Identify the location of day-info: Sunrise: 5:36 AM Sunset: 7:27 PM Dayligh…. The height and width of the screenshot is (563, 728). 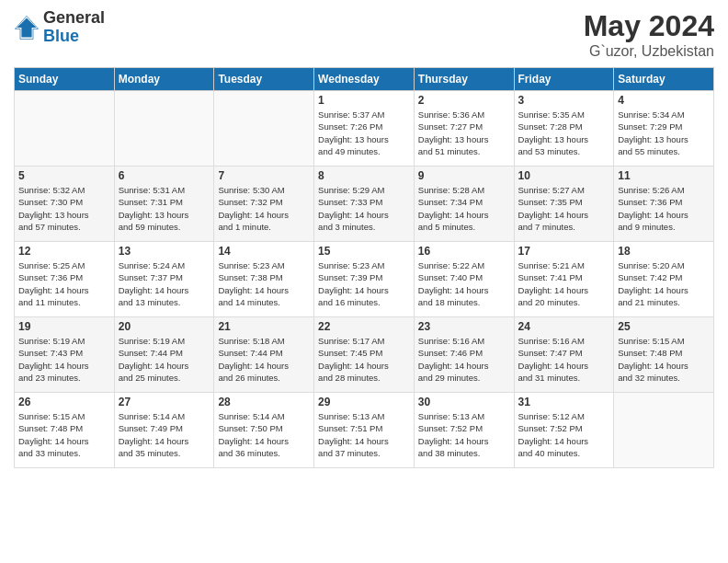
(464, 132).